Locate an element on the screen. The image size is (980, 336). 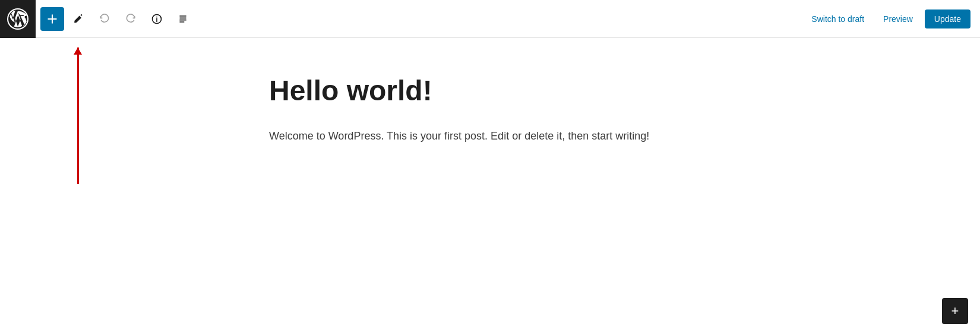
info-button is located at coordinates (157, 19).